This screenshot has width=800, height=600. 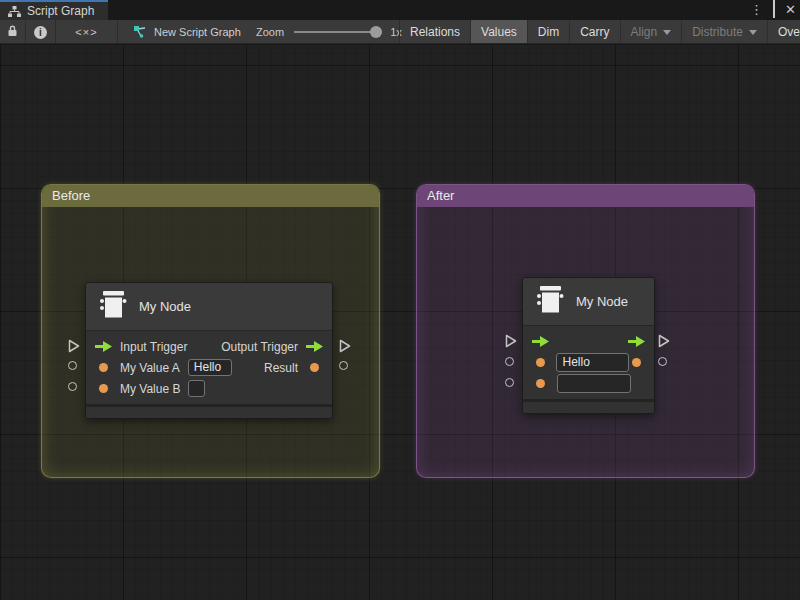 What do you see at coordinates (586, 196) in the screenshot?
I see `group-after-header: After` at bounding box center [586, 196].